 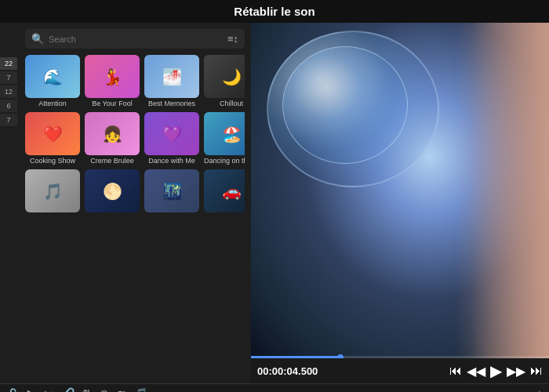 I want to click on sound-item-row3a: 🎵, so click(x=53, y=191).